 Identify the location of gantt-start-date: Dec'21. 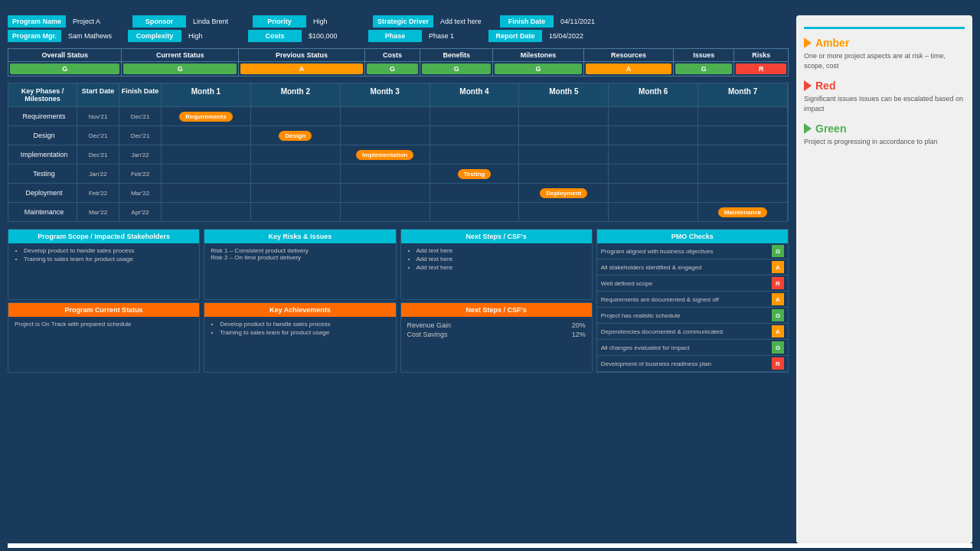
(98, 155).